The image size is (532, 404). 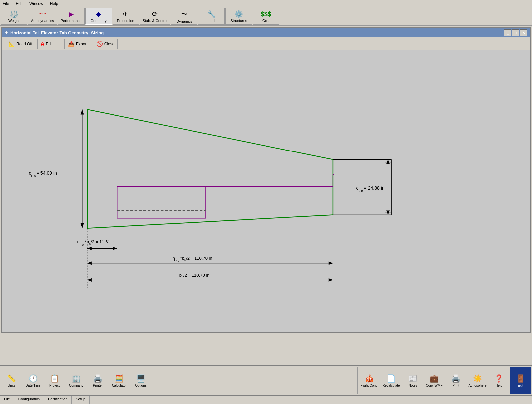 I want to click on project-label: Project, so click(x=54, y=385).